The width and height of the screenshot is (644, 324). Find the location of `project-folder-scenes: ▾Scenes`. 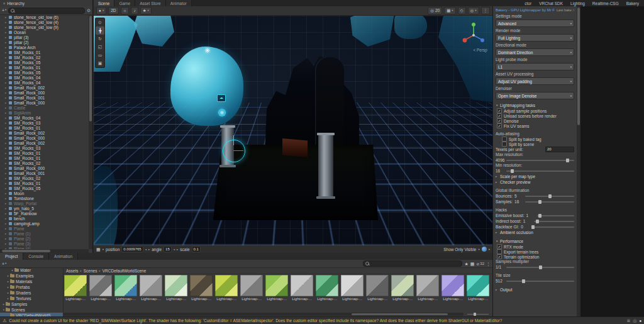

project-folder-scenes: ▾Scenes is located at coordinates (31, 310).